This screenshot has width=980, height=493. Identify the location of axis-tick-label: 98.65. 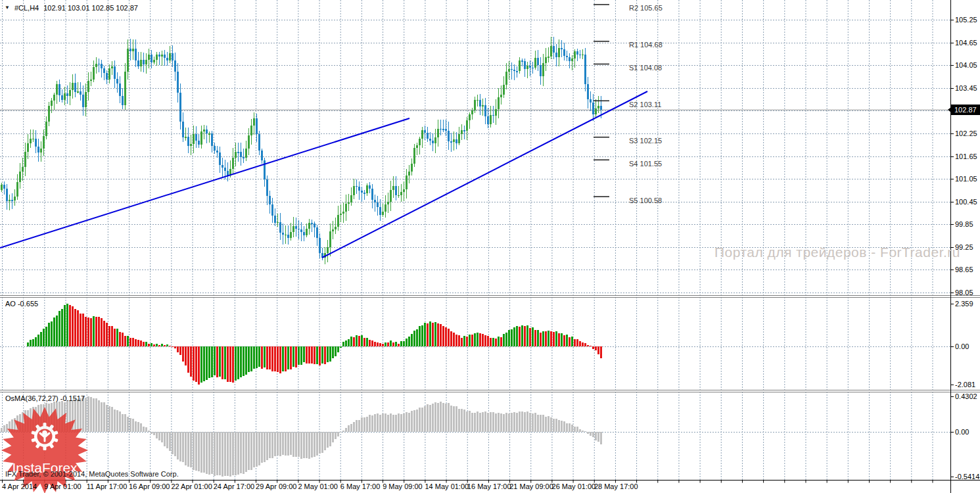
(964, 270).